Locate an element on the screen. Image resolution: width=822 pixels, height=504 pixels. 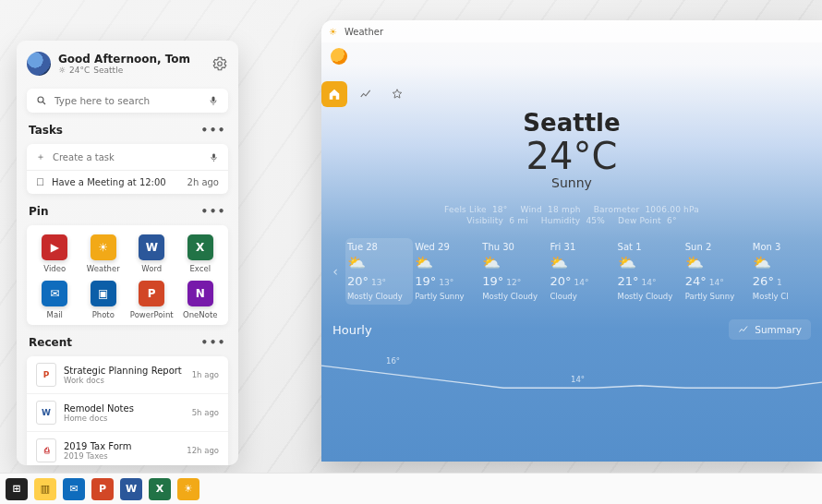
forecast-day: Tue 28⛅20°13°Mostly Cloudy is located at coordinates (379, 271).